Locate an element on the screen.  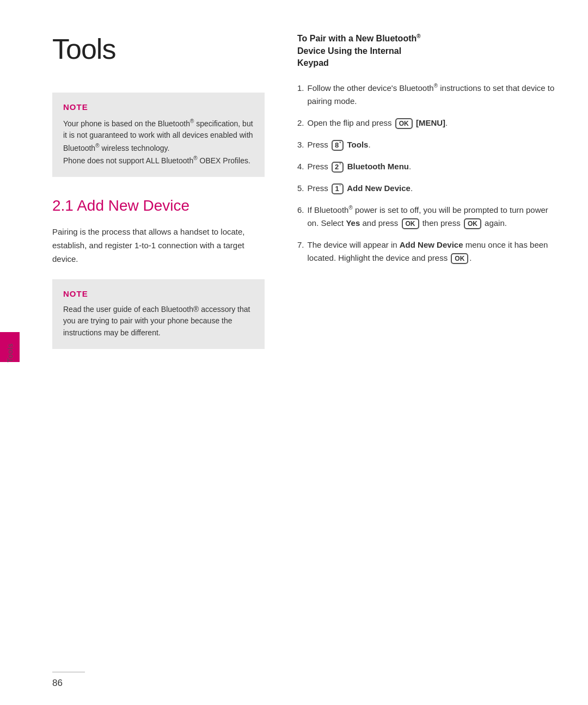
sidebar-tab: Tools is located at coordinates (10, 353).